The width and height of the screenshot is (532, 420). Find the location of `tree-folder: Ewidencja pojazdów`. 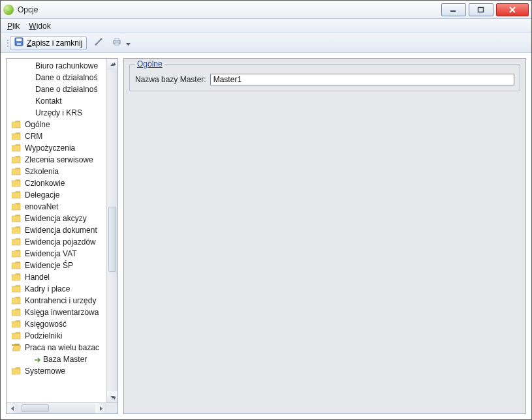

tree-folder: Ewidencja pojazdów is located at coordinates (56, 242).